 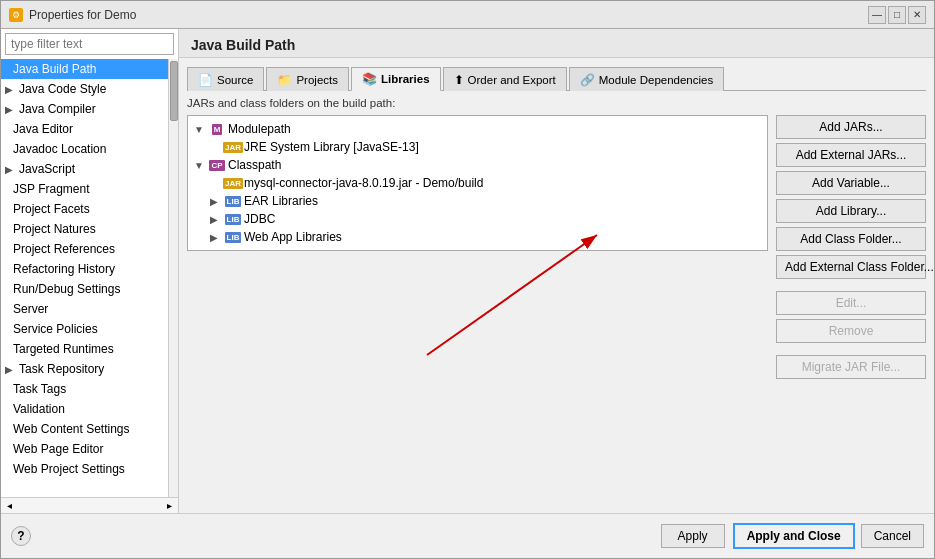 What do you see at coordinates (656, 80) in the screenshot?
I see `tab-label-module-dependencies: Module Dependencies` at bounding box center [656, 80].